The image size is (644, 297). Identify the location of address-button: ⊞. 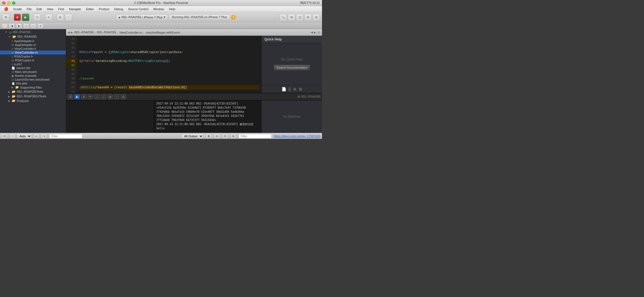
(60, 17).